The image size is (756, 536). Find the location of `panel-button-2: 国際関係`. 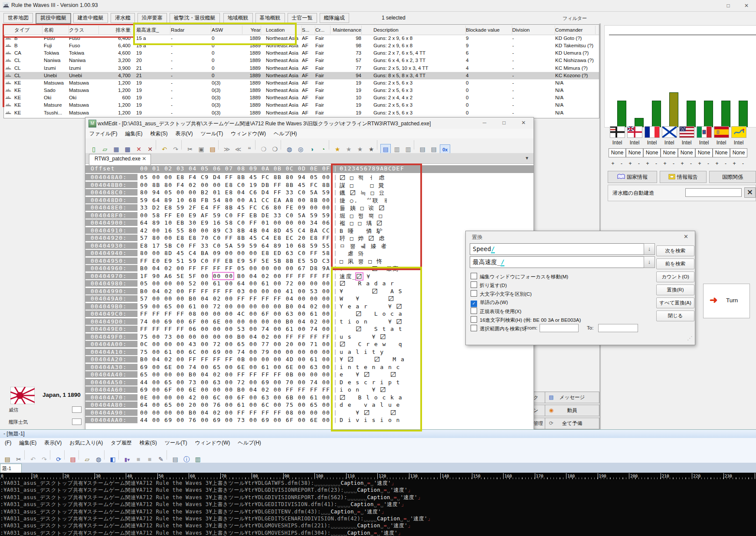

panel-button-2: 国際関係 is located at coordinates (733, 177).